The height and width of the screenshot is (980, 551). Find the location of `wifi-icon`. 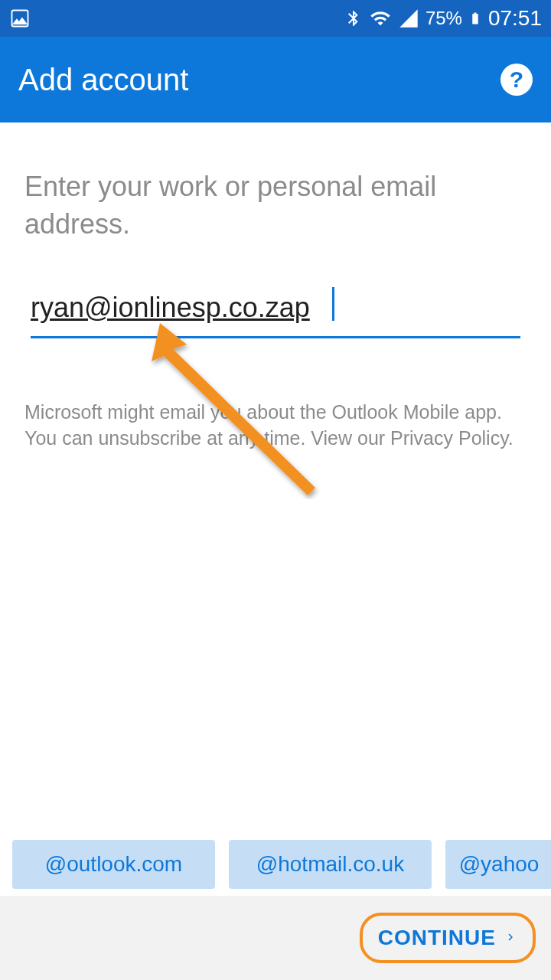

wifi-icon is located at coordinates (380, 18).